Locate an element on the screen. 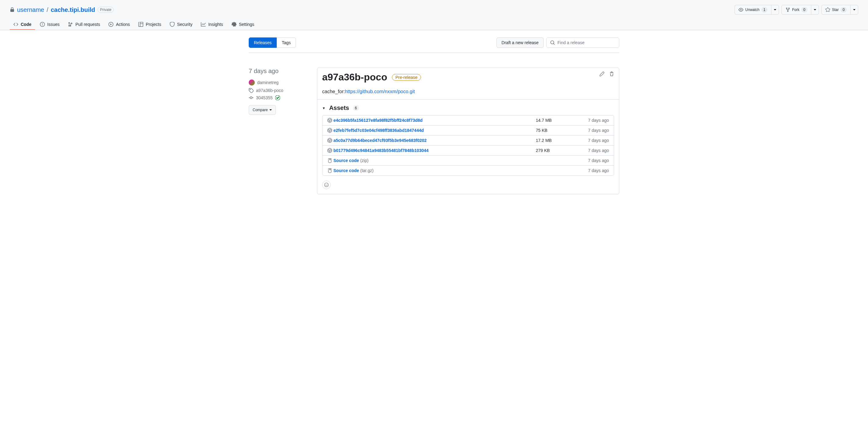 The image size is (868, 430). shield-icon is located at coordinates (172, 24).